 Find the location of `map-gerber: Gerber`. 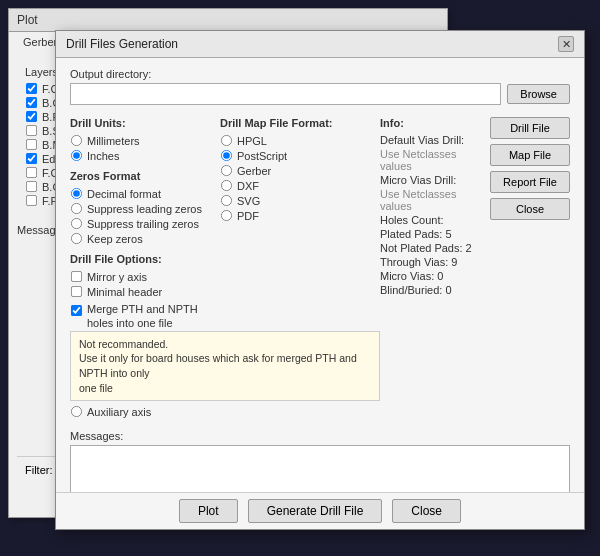

map-gerber: Gerber is located at coordinates (295, 170).